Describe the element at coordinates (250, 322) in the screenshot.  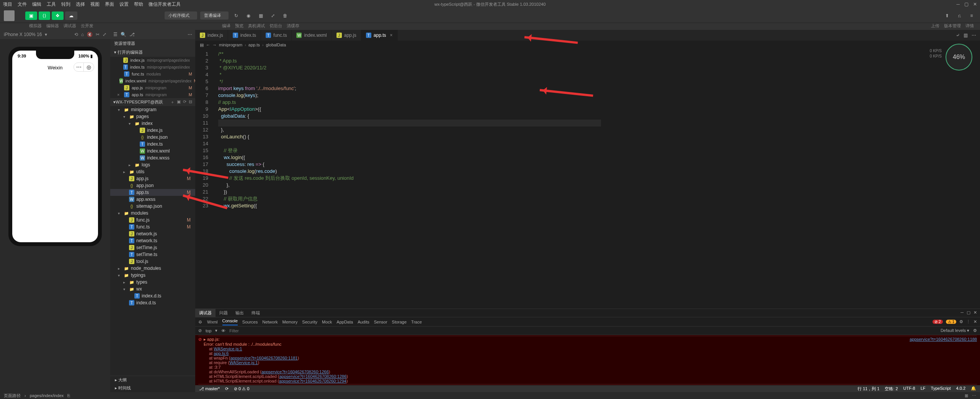
I see `devtools-subtab-Sources: Sources` at that location.